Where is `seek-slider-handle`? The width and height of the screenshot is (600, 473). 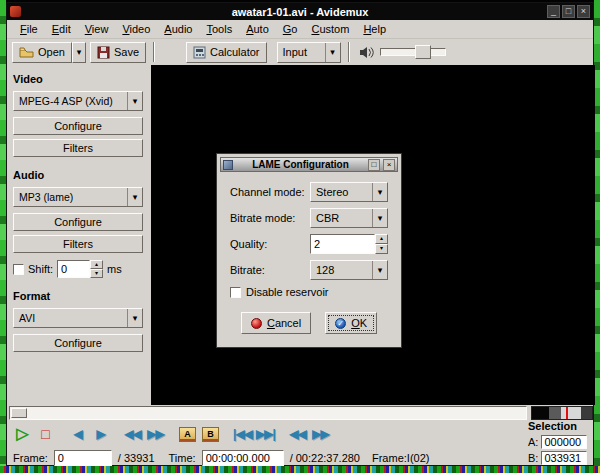 seek-slider-handle is located at coordinates (19, 413).